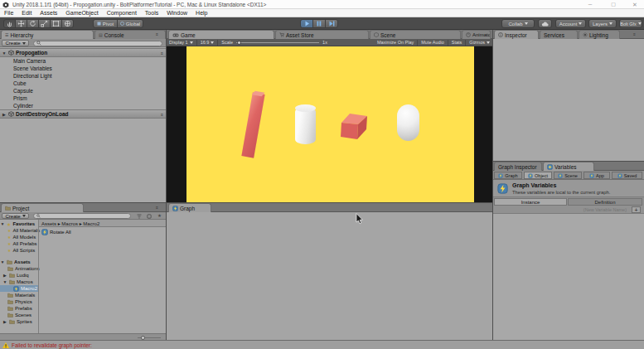 The image size is (644, 349). Describe the element at coordinates (83, 114) in the screenshot. I see `dontdestroyonload-row: ▶ DontDestroyOnLoad ≡` at that location.